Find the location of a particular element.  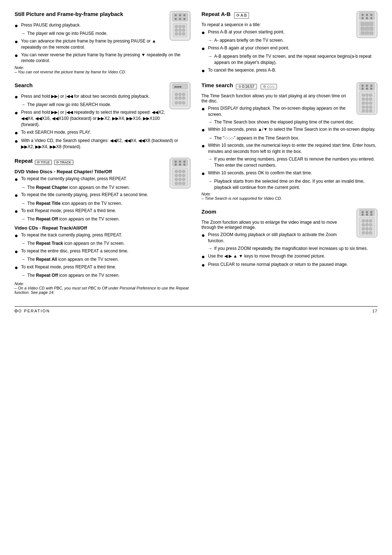

list-item: ● To repeat the entire disc, press REPEA… is located at coordinates (102, 251).